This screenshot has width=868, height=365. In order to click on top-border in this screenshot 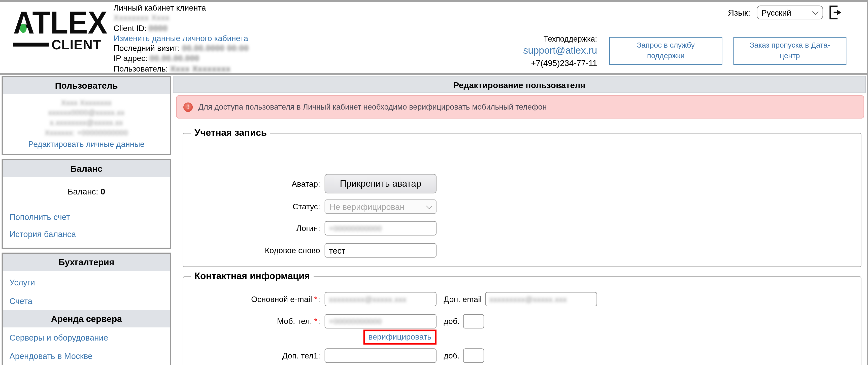, I will do `click(433, 1)`.